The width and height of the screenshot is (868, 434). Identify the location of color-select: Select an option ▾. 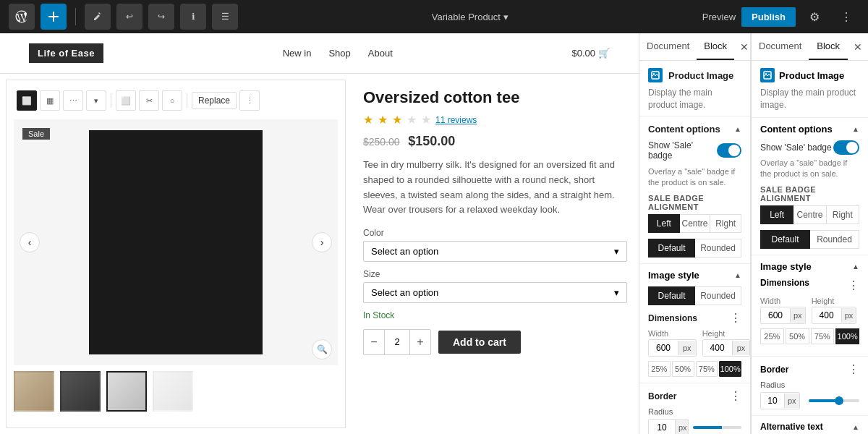
(495, 252).